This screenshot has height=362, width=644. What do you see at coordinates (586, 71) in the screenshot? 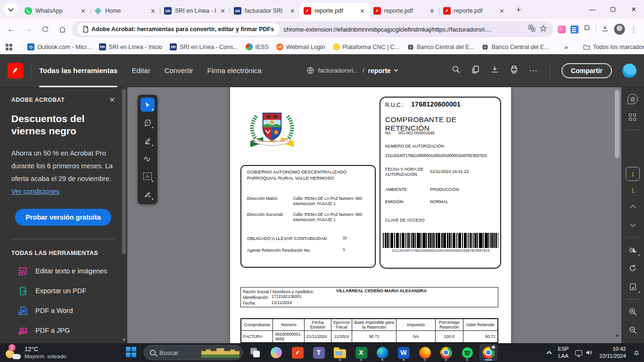
I see `share-button: Compartir` at bounding box center [586, 71].